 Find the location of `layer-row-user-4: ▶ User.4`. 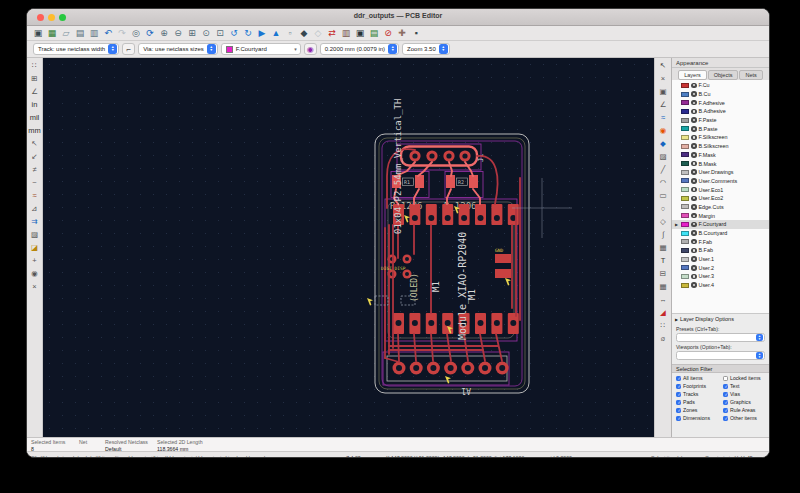

layer-row-user-4: ▶ User.4 is located at coordinates (720, 286).